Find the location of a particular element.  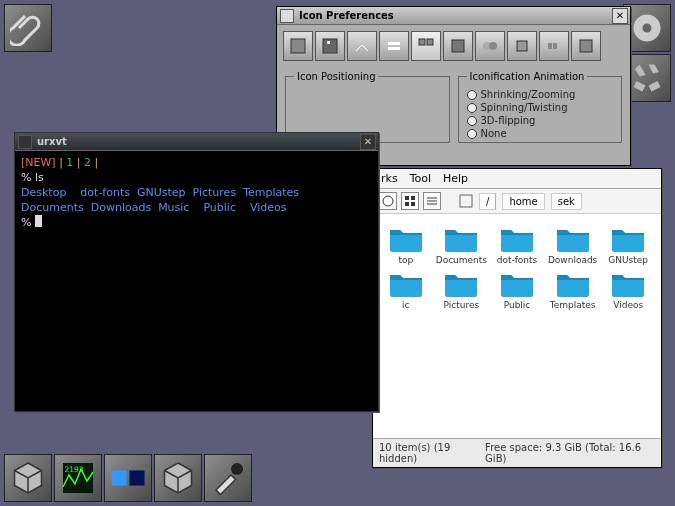

folder-item: dot-fonts is located at coordinates (517, 244).